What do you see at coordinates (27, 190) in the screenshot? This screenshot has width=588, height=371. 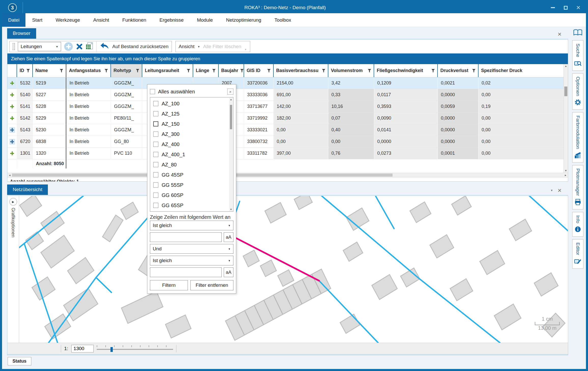 I see `tab-netzuebersicht: Netzübersicht` at bounding box center [27, 190].